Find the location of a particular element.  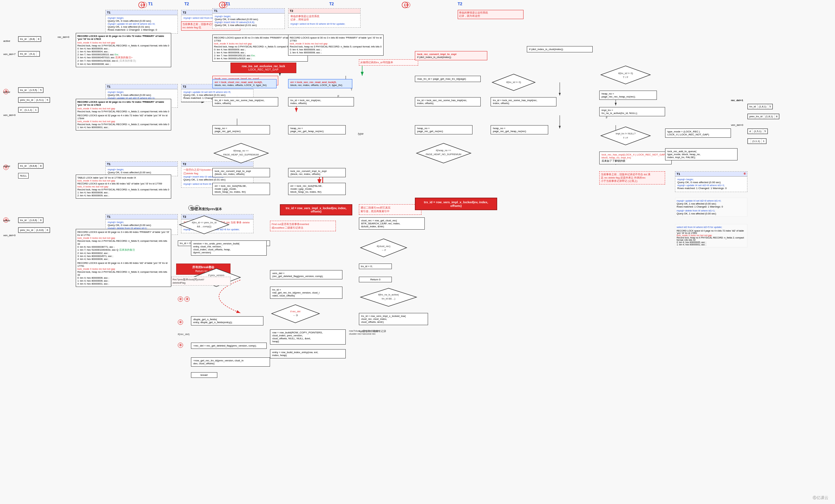

t1-sql-3: mysql> update t4 set id2=8 where id1=4; is located at coordinates (142, 24).